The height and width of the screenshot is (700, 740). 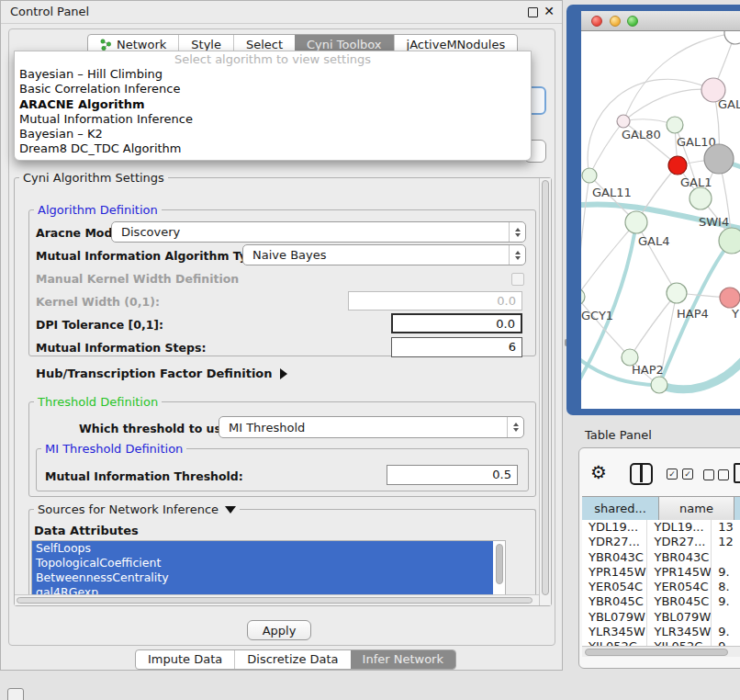 I want to click on mi-steps-field: 6, so click(x=457, y=347).